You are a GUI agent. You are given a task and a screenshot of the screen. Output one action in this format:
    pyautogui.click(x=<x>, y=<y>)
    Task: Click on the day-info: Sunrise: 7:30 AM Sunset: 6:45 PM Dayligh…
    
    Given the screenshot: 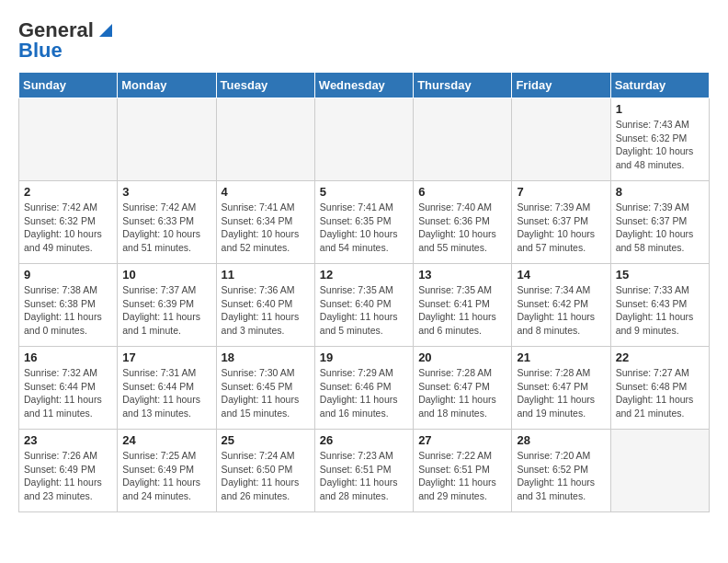 What is the action you would take?
    pyautogui.click(x=266, y=394)
    